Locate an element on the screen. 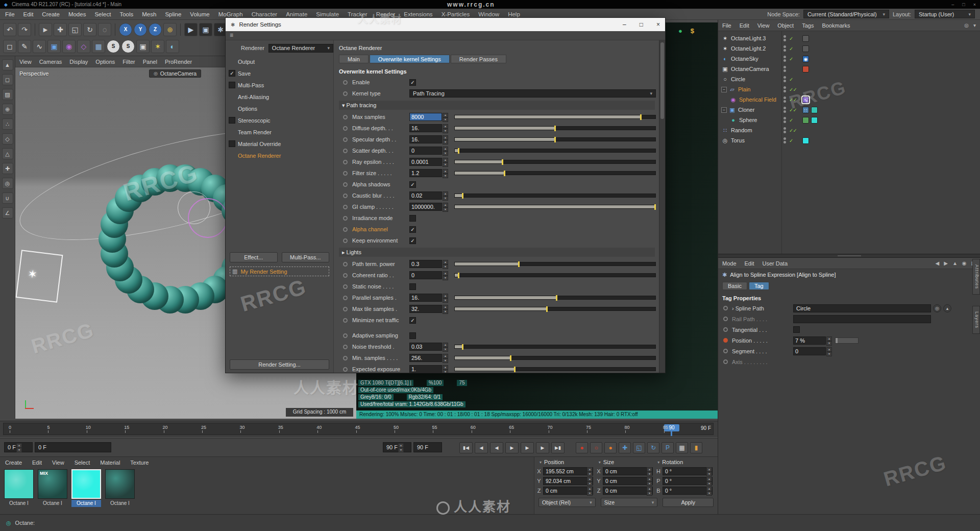 This screenshot has width=980, height=531. next-frame-button: ▶ is located at coordinates (527, 448).